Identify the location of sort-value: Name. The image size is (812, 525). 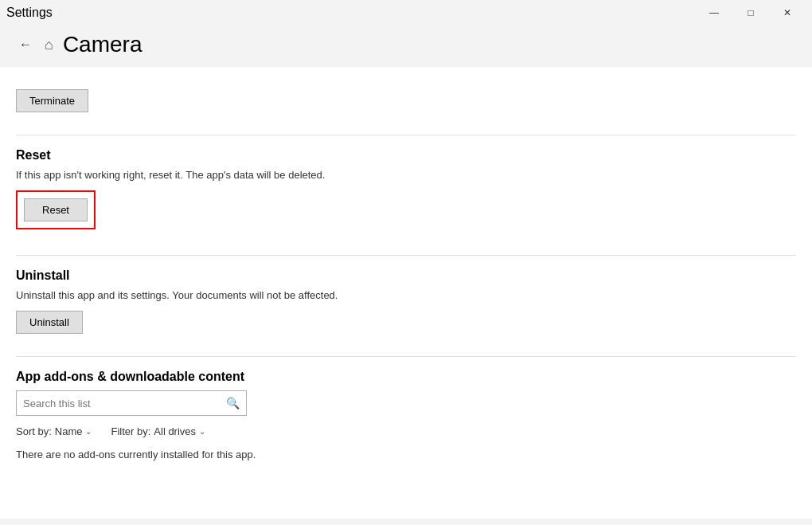
(68, 432).